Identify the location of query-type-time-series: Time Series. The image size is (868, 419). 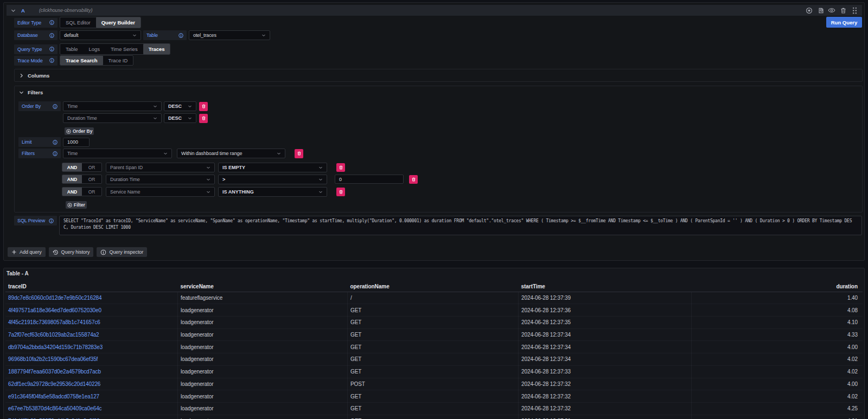
(124, 49).